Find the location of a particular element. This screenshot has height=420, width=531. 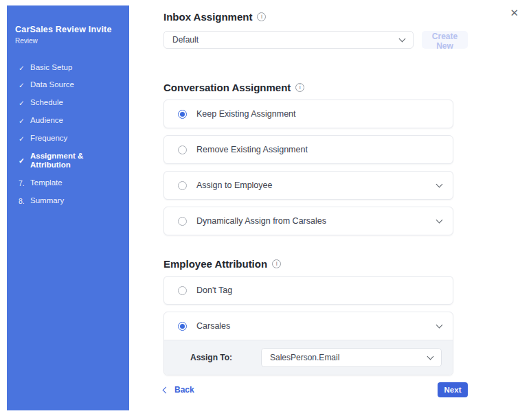

option-card-don-t-tag: Don't Tag is located at coordinates (308, 290).